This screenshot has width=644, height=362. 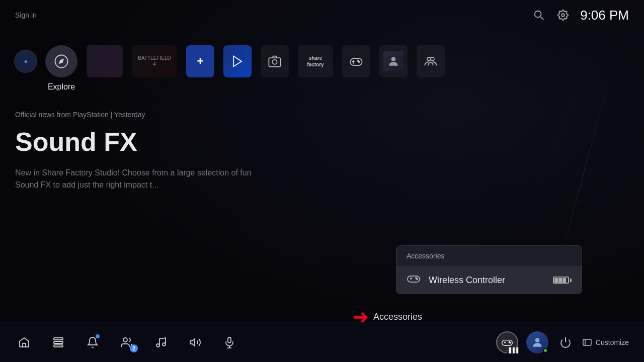 I want to click on controller-icon, so click(x=414, y=280).